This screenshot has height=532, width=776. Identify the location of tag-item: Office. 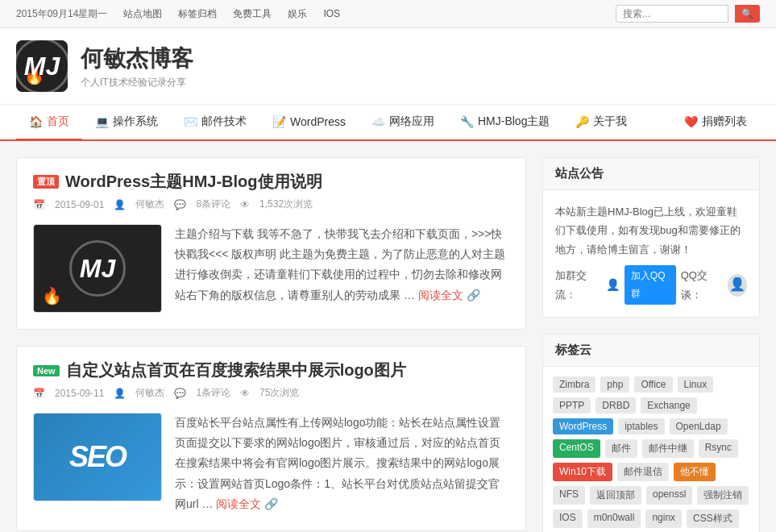
(653, 384).